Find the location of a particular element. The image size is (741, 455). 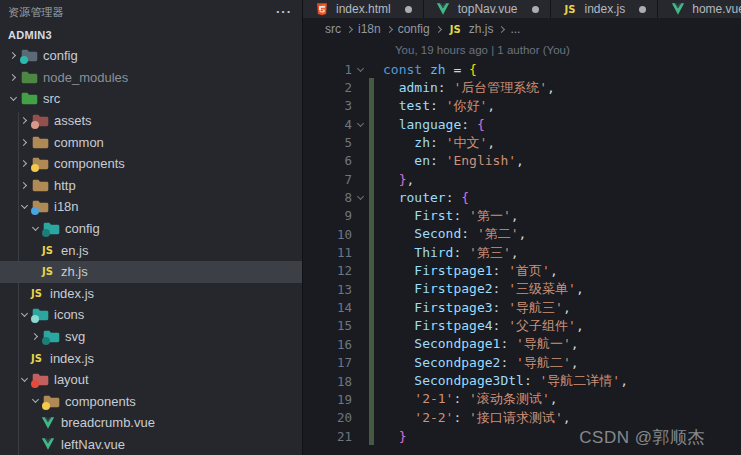

tree-item-en-js: JSen.js is located at coordinates (151, 250).